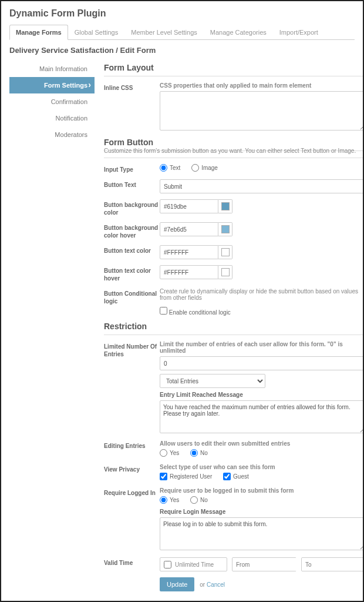 The width and height of the screenshot is (364, 602). What do you see at coordinates (262, 467) in the screenshot?
I see `privacy-hint: Select type of user who can see this for…` at bounding box center [262, 467].